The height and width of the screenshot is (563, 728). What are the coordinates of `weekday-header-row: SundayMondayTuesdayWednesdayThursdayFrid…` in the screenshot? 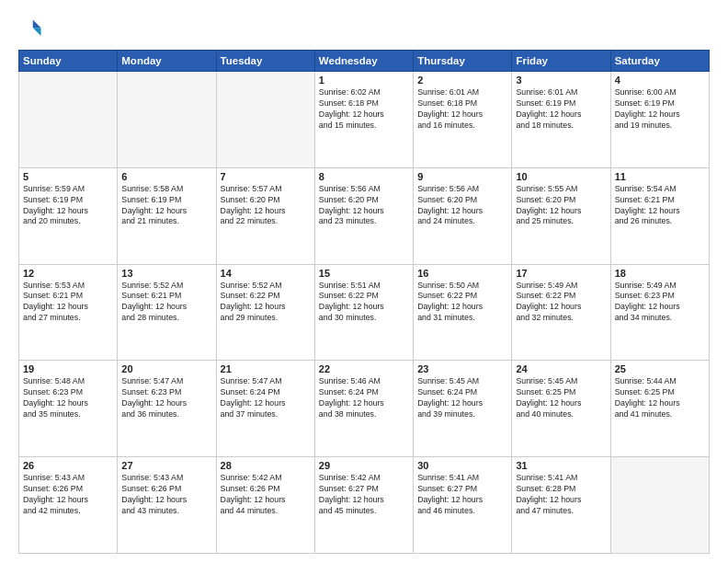 It's located at (364, 61).